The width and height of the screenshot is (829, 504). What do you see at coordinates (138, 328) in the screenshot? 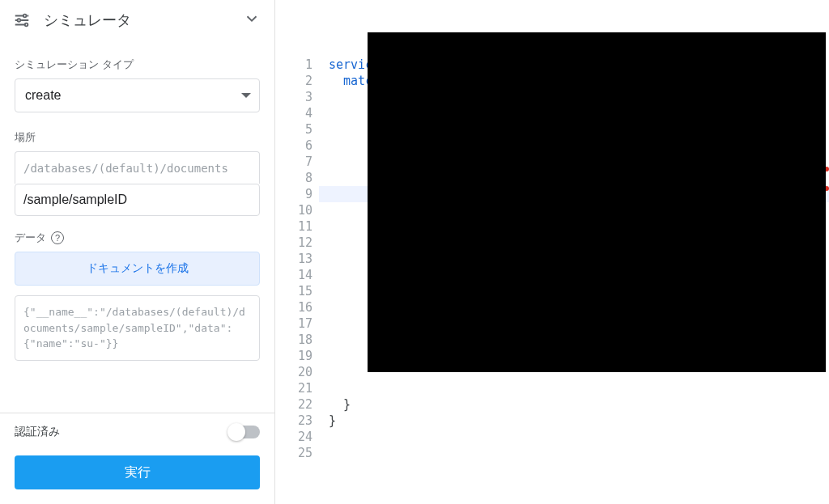
I see `data-json-preview: {"__name__":"/databases/(default)/docume…` at bounding box center [138, 328].